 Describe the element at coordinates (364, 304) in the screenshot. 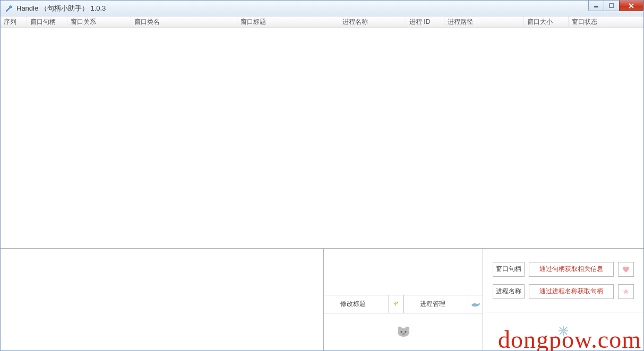

I see `modify-title-button: 修改标题` at that location.